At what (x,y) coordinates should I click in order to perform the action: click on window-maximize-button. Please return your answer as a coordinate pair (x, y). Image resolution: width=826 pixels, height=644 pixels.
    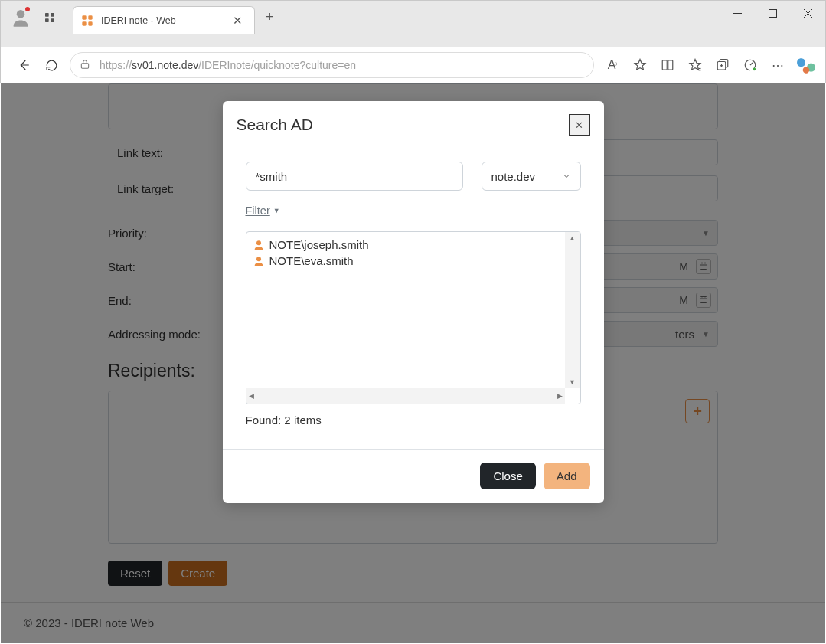
    Looking at the image, I should click on (772, 13).